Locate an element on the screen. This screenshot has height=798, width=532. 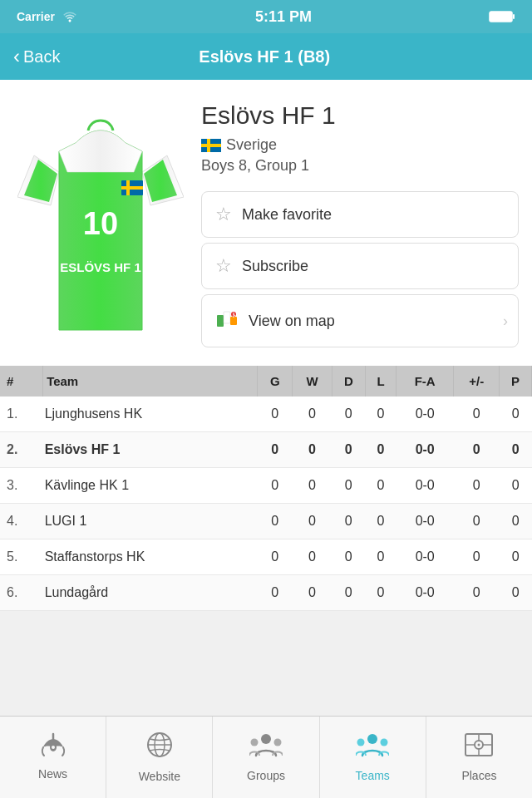
svg-text: ESLÖVS HF 1 is located at coordinates (101, 268).